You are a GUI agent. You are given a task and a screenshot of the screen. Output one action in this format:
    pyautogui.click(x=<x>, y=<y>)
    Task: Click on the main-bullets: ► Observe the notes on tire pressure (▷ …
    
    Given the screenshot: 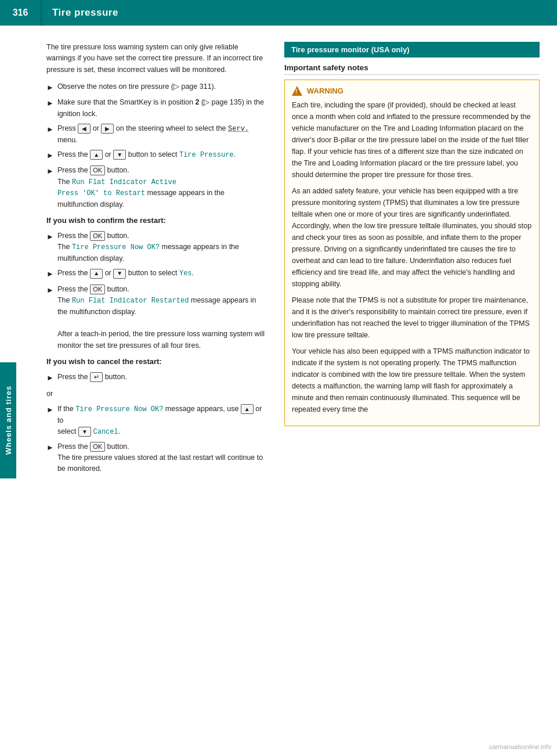 What is the action you would take?
    pyautogui.click(x=157, y=146)
    